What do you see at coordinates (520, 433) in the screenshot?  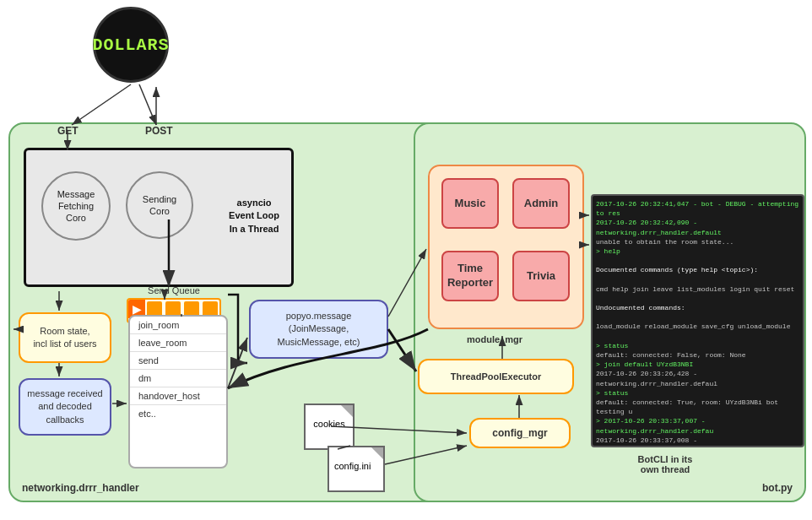 I see `config-mgr-box: config_mgr` at bounding box center [520, 433].